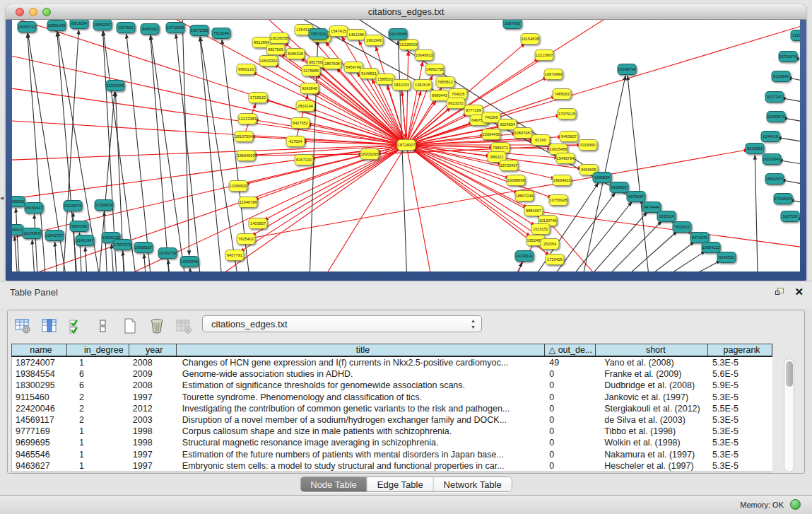 This screenshot has width=812, height=514. I want to click on graph-node: 15720407, so click(509, 165).